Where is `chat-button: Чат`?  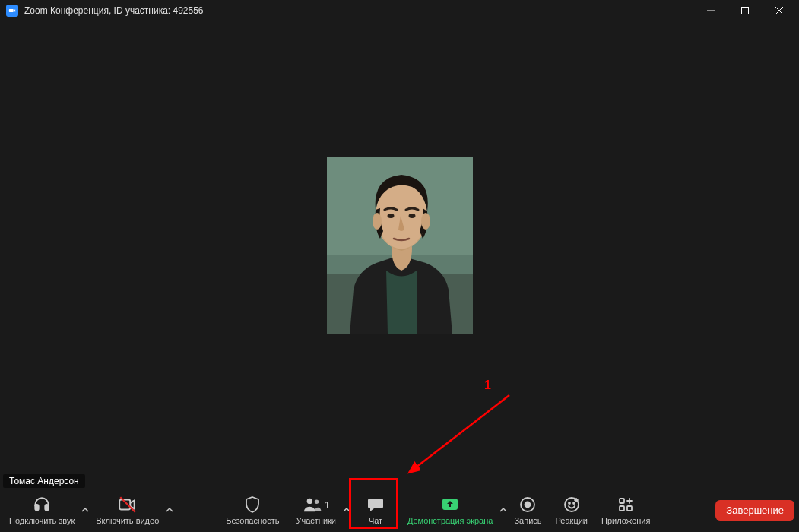
chat-button: Чат is located at coordinates (376, 510).